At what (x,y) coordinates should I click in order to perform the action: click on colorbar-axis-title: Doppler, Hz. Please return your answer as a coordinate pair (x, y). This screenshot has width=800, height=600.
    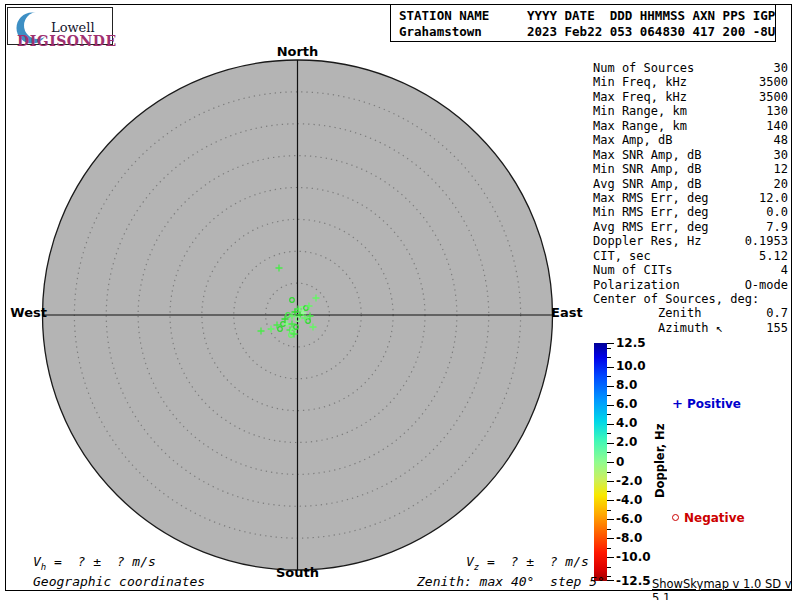
    Looking at the image, I should click on (660, 461).